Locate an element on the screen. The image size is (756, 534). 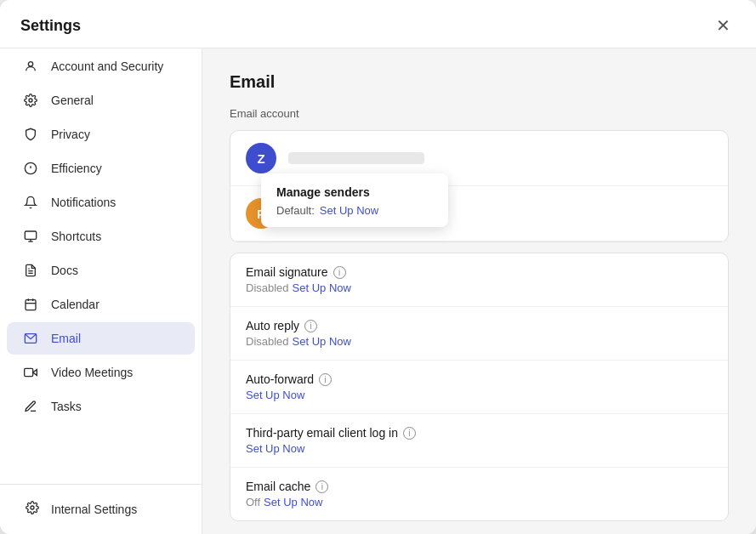
sidebar-label-efficiency: Efficiency is located at coordinates (77, 168).